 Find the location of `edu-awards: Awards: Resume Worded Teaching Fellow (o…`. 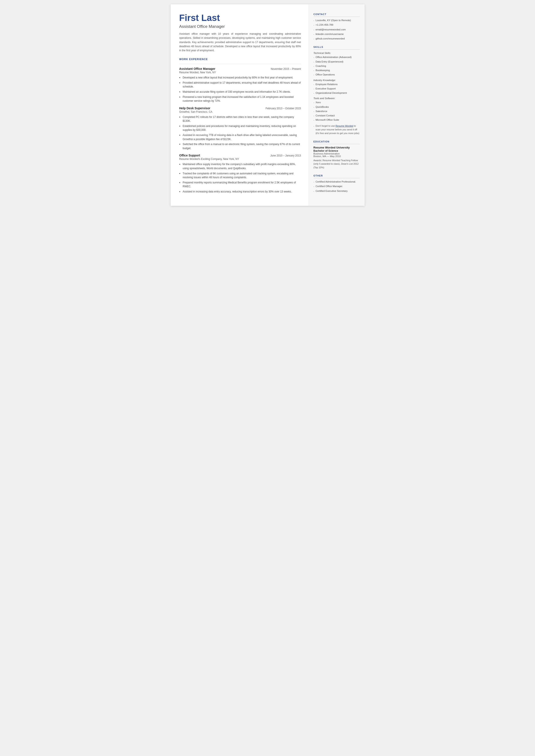

edu-awards: Awards: Resume Worded Teaching Fellow (o… is located at coordinates (337, 164).